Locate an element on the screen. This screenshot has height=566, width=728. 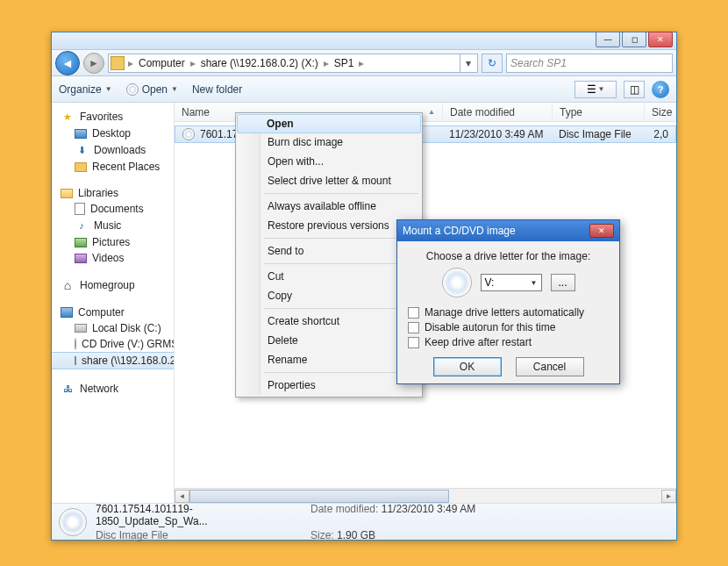
context-menu-item: Open is located at coordinates (329, 124).